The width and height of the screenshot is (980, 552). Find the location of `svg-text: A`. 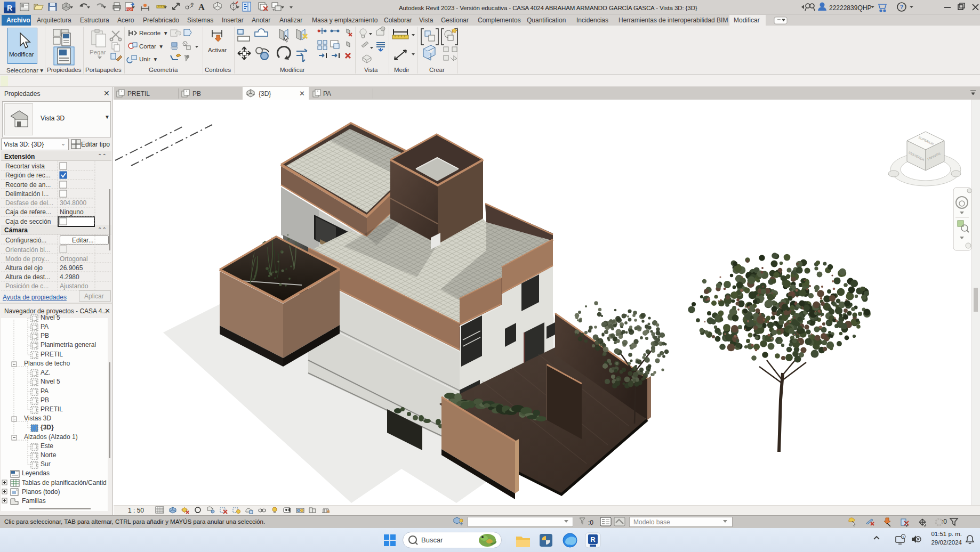

svg-text: A is located at coordinates (202, 7).